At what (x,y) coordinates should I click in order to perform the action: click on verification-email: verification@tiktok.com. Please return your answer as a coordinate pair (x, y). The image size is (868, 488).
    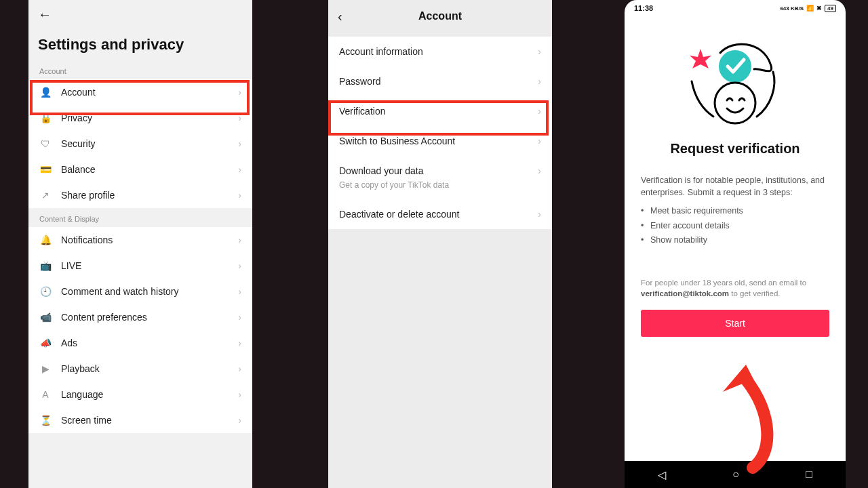
    Looking at the image, I should click on (685, 293).